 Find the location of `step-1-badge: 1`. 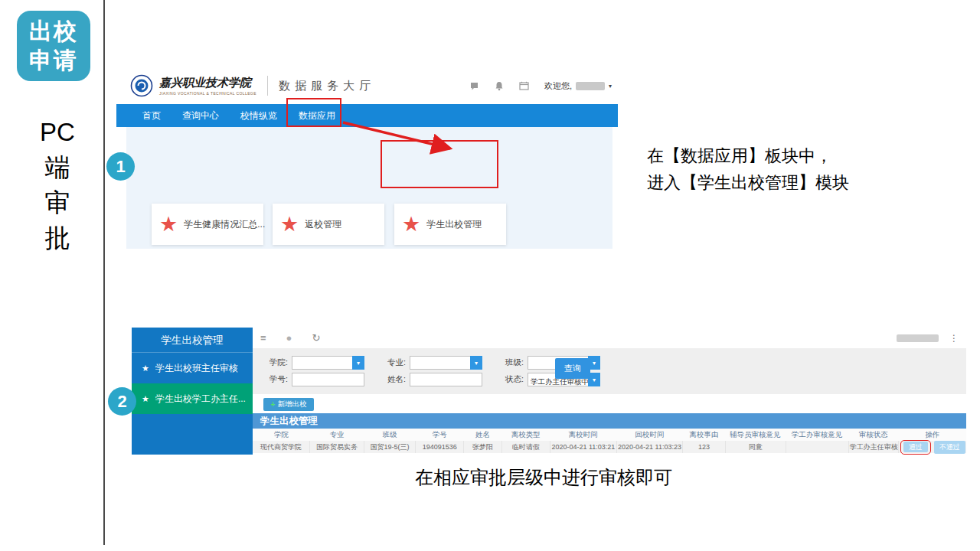

step-1-badge: 1 is located at coordinates (121, 167).